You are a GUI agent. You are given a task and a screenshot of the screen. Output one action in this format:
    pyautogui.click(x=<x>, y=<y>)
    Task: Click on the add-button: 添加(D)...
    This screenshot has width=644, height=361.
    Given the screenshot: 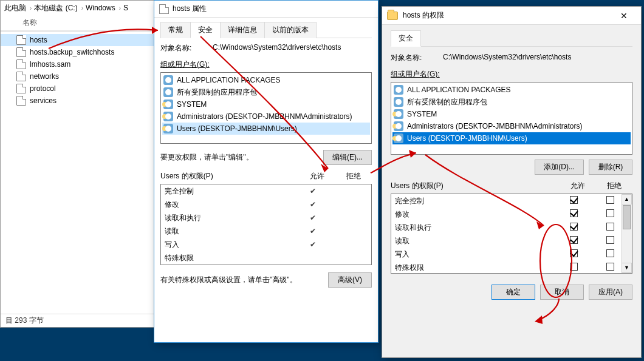 What is the action you would take?
    pyautogui.click(x=559, y=167)
    